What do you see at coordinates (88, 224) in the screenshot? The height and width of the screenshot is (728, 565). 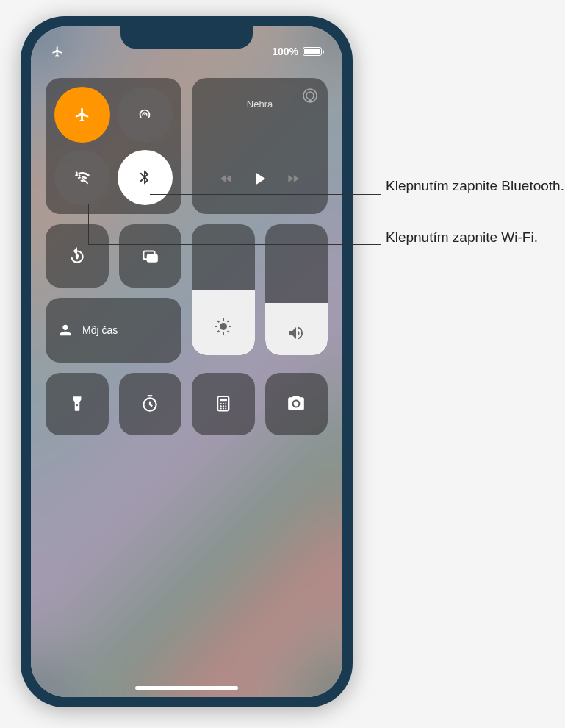 I see `callout-line-wifi-vert` at bounding box center [88, 224].